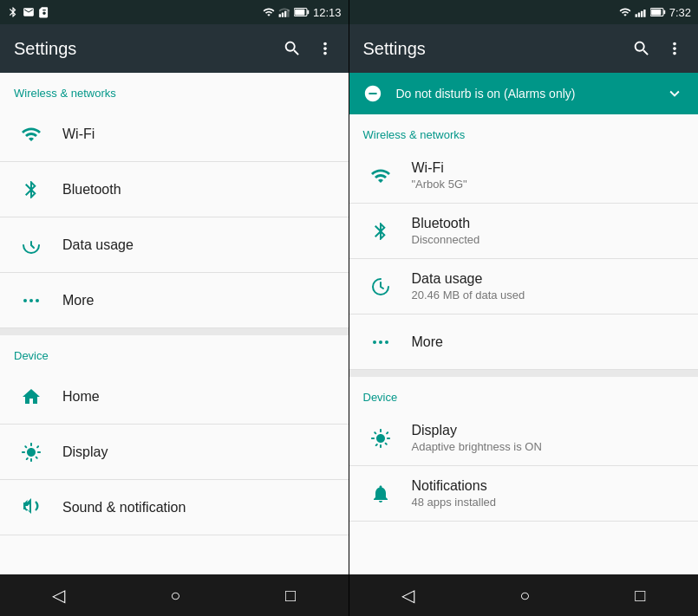  Describe the element at coordinates (31, 452) in the screenshot. I see `left-display-icon` at that location.